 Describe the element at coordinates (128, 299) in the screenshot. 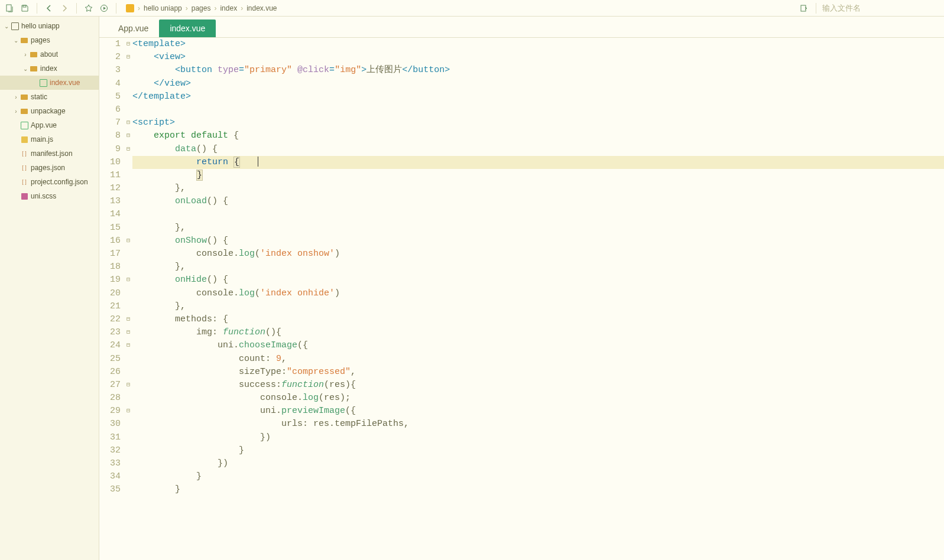

I see `fold-gutter: ⊟⊟⊟⊟⊟⊟⊟⊟⊟⊟⊟⊟` at that location.